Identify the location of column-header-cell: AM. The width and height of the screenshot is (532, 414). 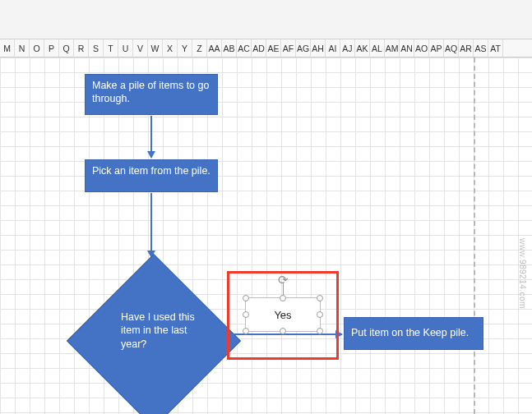
(392, 48).